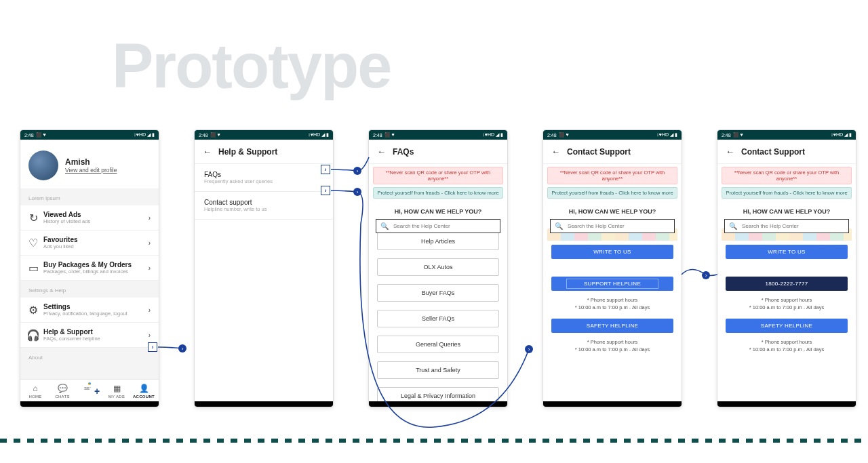 The image size is (868, 463). Describe the element at coordinates (43, 165) in the screenshot. I see `avatar` at that location.